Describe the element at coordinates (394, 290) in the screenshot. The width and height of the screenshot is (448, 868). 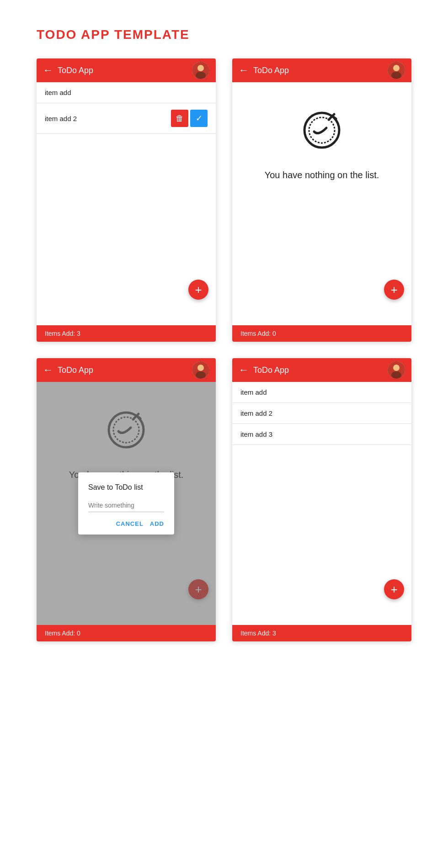
I see `fab-2: +` at that location.